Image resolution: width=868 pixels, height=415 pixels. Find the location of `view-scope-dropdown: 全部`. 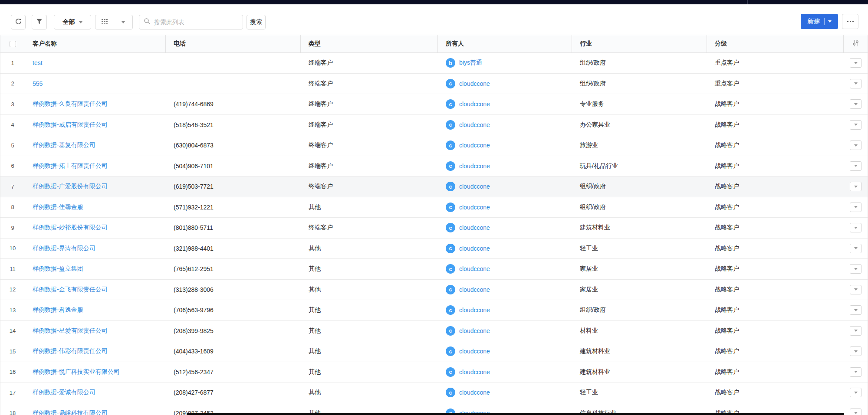

view-scope-dropdown: 全部 is located at coordinates (72, 22).